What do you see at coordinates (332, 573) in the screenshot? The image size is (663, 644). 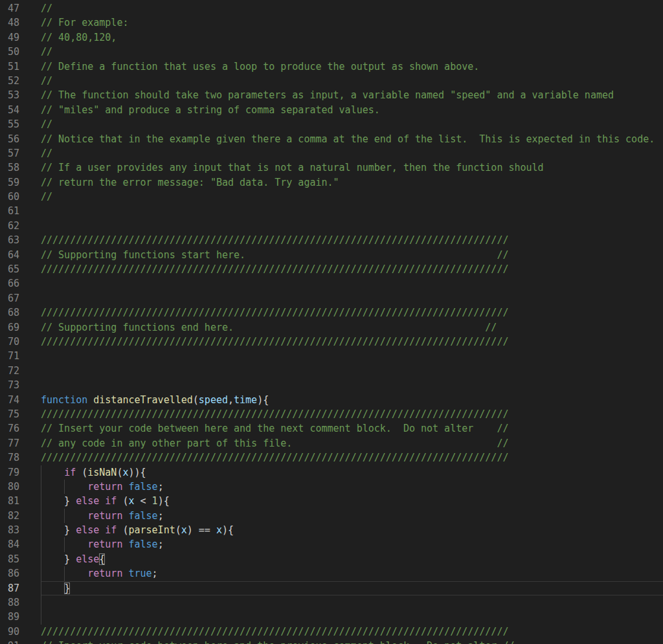 I see `code-line: 86 return true;` at bounding box center [332, 573].